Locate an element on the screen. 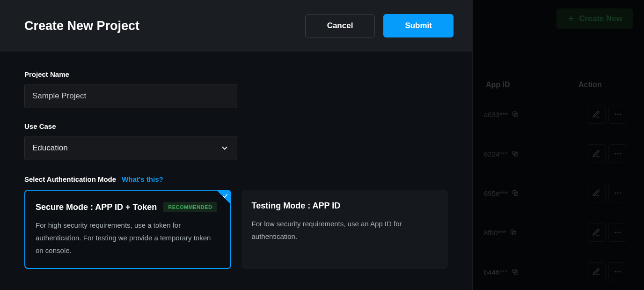 This screenshot has height=290, width=644. use-case-value: Education is located at coordinates (50, 148).